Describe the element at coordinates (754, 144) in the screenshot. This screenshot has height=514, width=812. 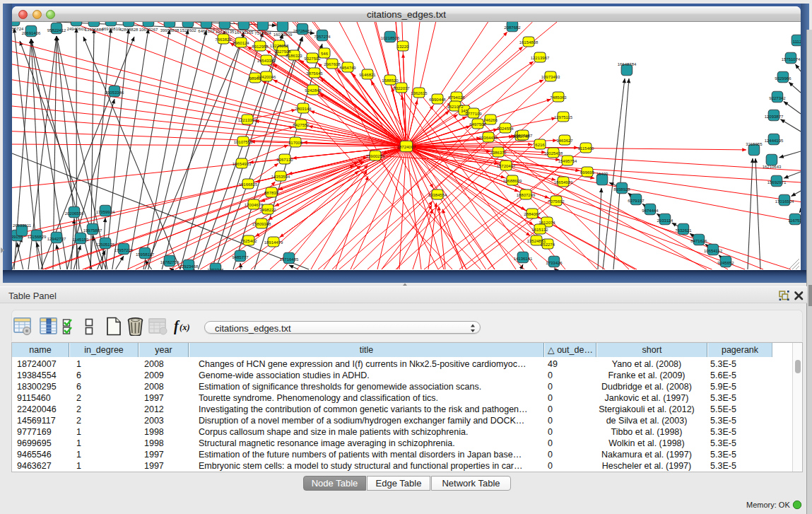
I see `svg-text: 3215955` at that location.